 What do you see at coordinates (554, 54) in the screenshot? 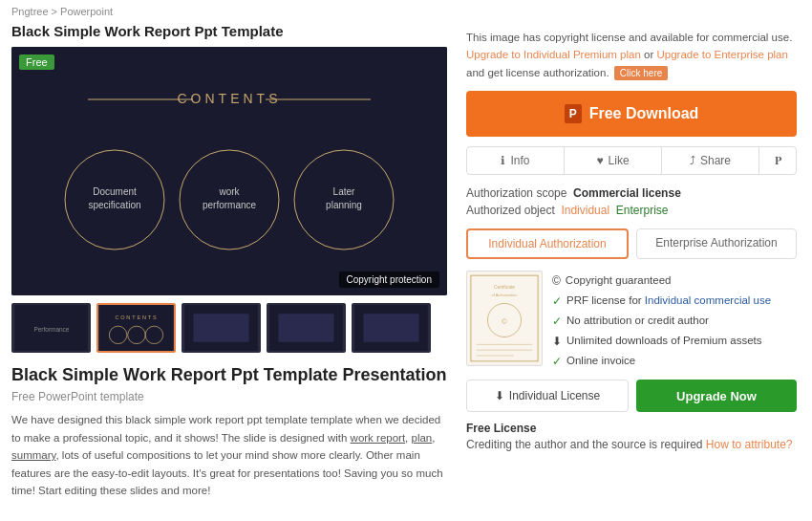
I see `upgrade-individual-link: Upgrade to Individual Premium plan` at bounding box center [554, 54].